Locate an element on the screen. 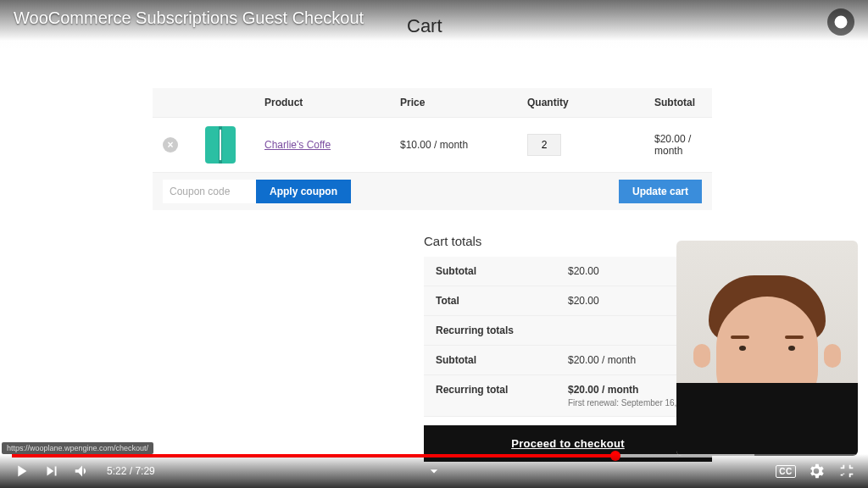 This screenshot has width=868, height=488. next-icon is located at coordinates (52, 471).